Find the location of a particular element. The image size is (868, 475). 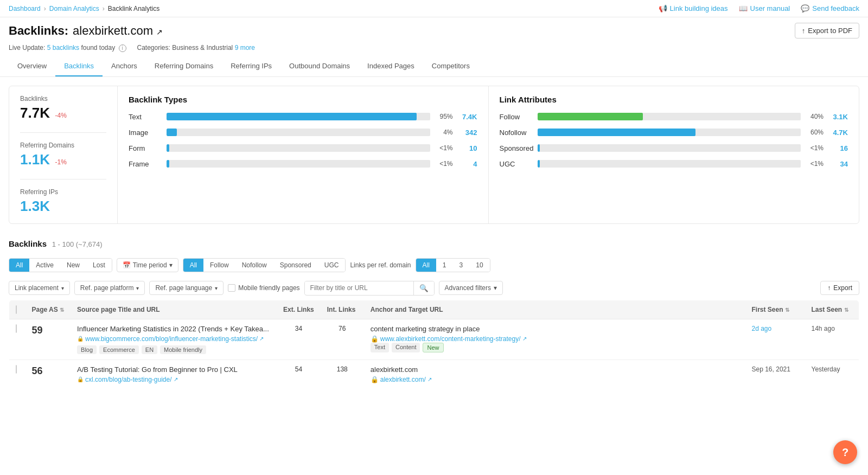

tag-content: Content is located at coordinates (406, 348).